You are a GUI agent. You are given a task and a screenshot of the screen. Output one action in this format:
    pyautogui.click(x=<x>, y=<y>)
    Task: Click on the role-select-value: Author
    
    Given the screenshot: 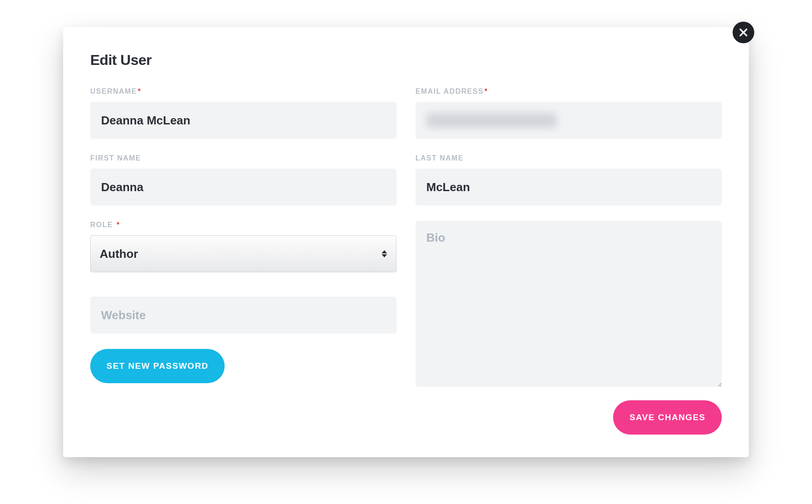 What is the action you would take?
    pyautogui.click(x=241, y=254)
    